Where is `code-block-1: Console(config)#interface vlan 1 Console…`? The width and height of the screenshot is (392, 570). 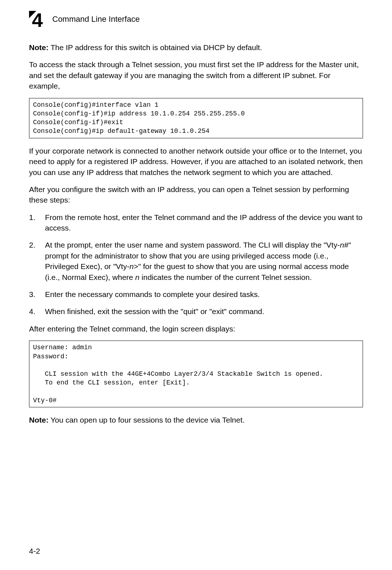
code-block-1: Console(config)#interface vlan 1 Console… is located at coordinates (196, 118).